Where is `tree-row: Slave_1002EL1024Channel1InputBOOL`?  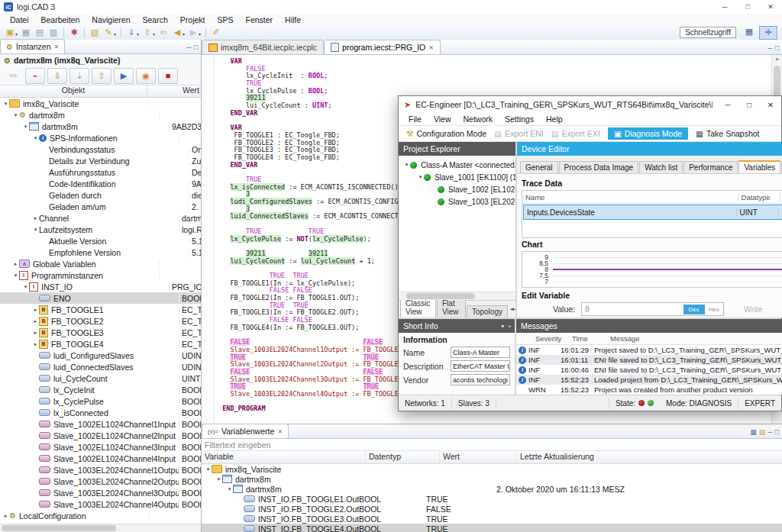
tree-row: Slave_1002EL1024Channel1InputBOOL is located at coordinates (101, 424).